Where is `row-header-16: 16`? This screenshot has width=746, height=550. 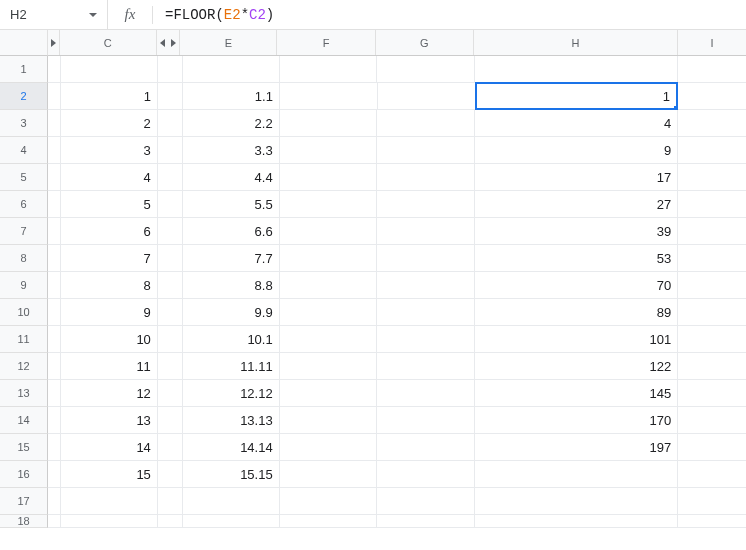 row-header-16: 16 is located at coordinates (24, 474).